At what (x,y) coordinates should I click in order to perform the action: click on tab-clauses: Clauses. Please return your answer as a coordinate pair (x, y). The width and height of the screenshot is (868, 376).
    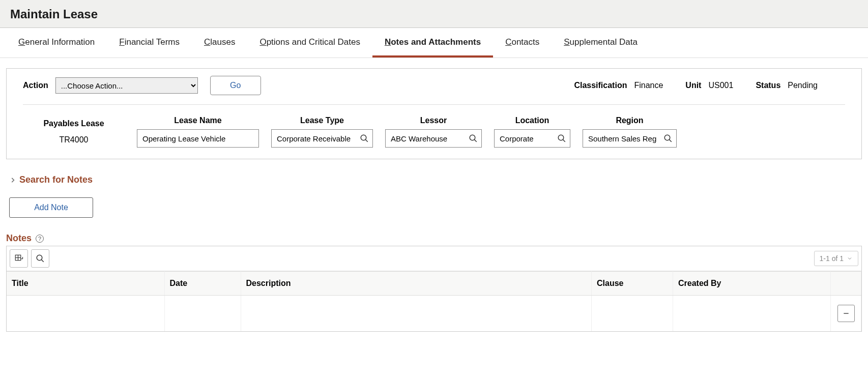
    Looking at the image, I should click on (220, 43).